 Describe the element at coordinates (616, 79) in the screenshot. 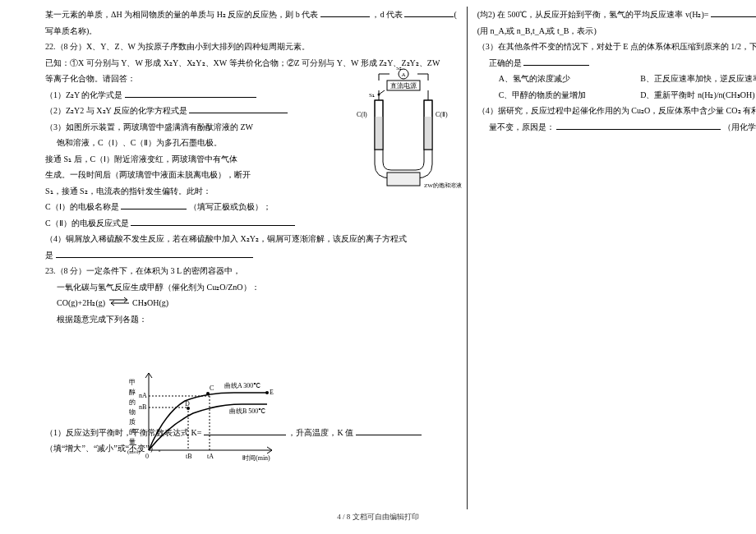

I see `options-row: A、氢气的浓度减少 B、正反应速率加快，逆反应速率也加快` at that location.